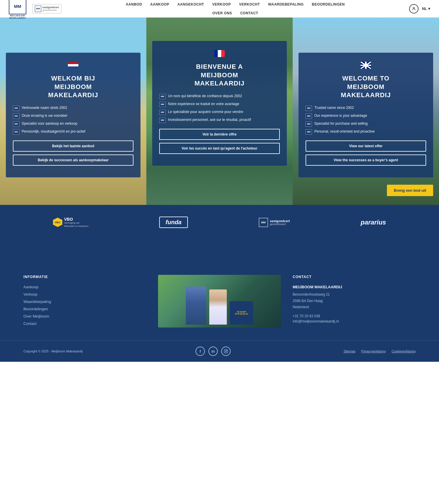  Describe the element at coordinates (349, 351) in the screenshot. I see `footer-sitemap: Sitemap` at that location.